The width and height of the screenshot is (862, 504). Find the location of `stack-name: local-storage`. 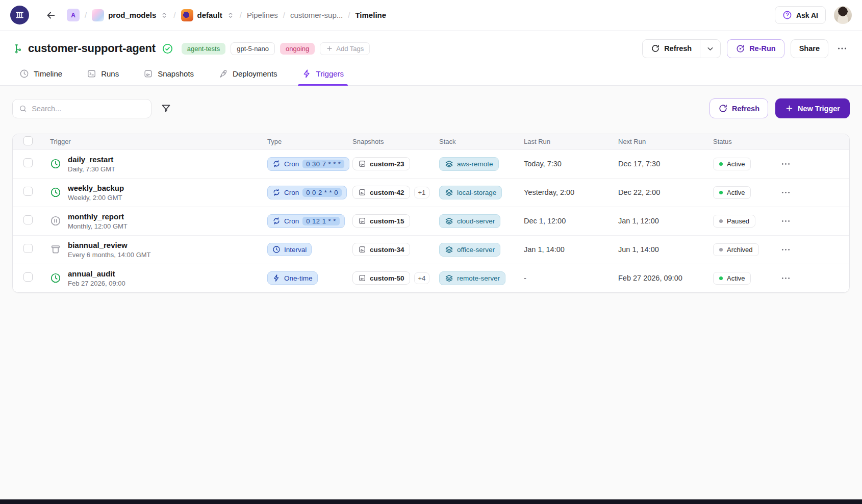

stack-name: local-storage is located at coordinates (476, 193).